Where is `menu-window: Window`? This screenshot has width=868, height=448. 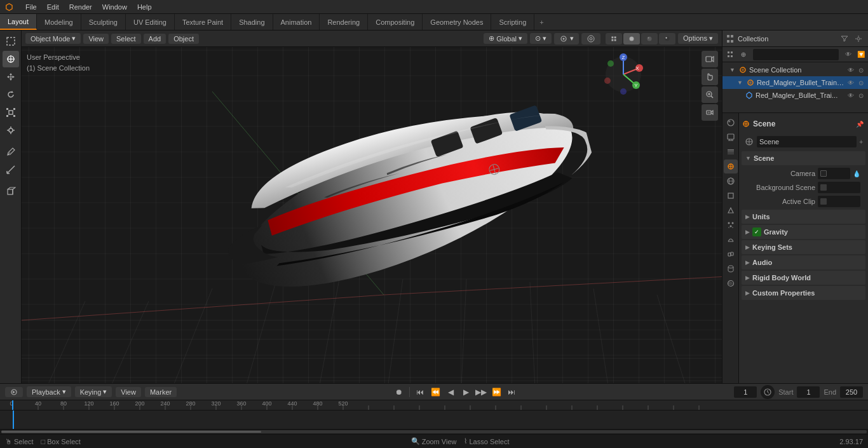
menu-window: Window is located at coordinates (114, 7).